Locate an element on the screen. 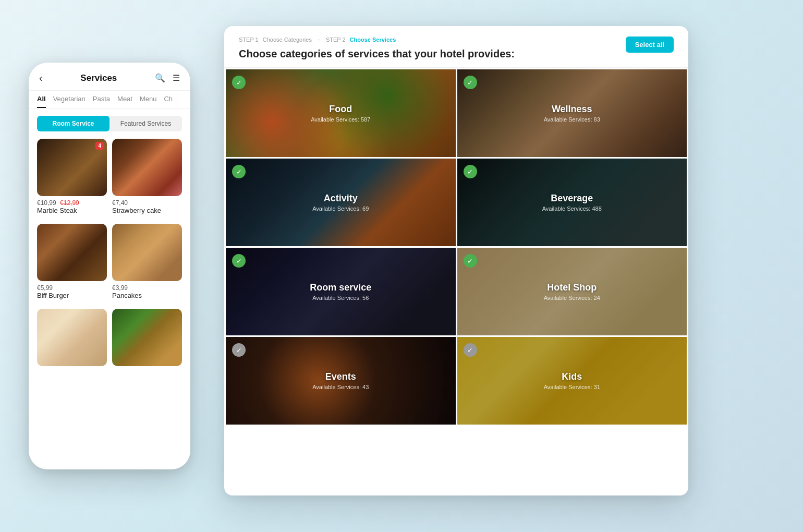 This screenshot has height=532, width=803. tab-menu: Menu is located at coordinates (148, 101).